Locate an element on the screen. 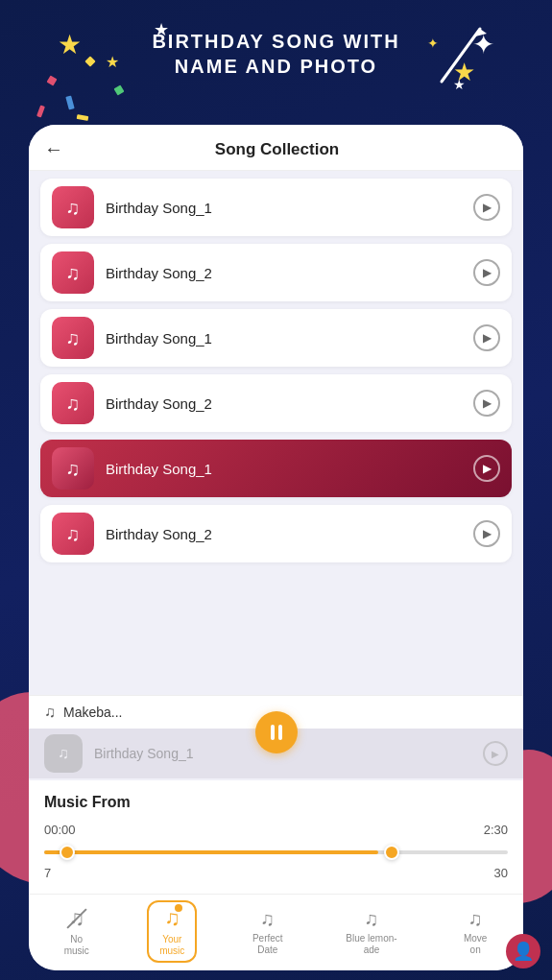 This screenshot has width=552, height=980. song-icon-2: ♫ is located at coordinates (73, 273).